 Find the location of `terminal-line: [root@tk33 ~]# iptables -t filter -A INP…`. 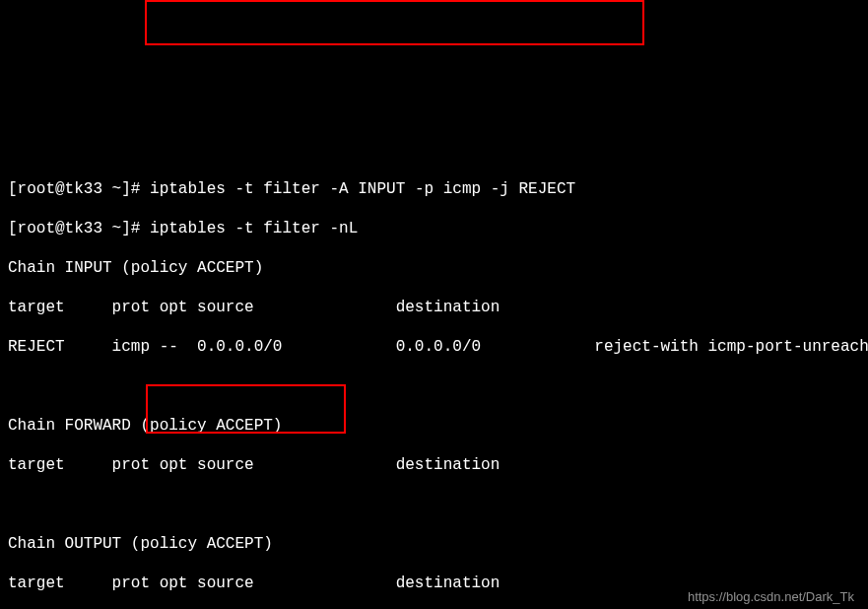

terminal-line: [root@tk33 ~]# iptables -t filter -A INP… is located at coordinates (434, 189).